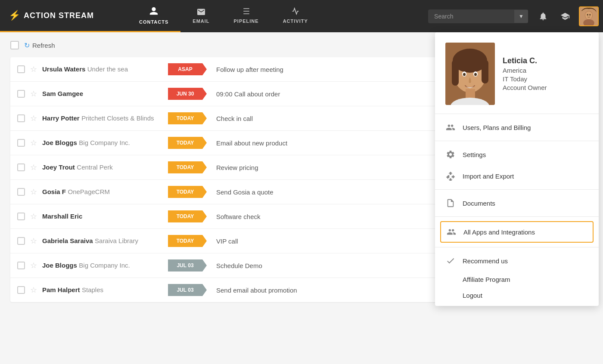 This screenshot has width=603, height=364. Describe the element at coordinates (487, 280) in the screenshot. I see `affiliate-program-label: Affiliate Program` at that location.